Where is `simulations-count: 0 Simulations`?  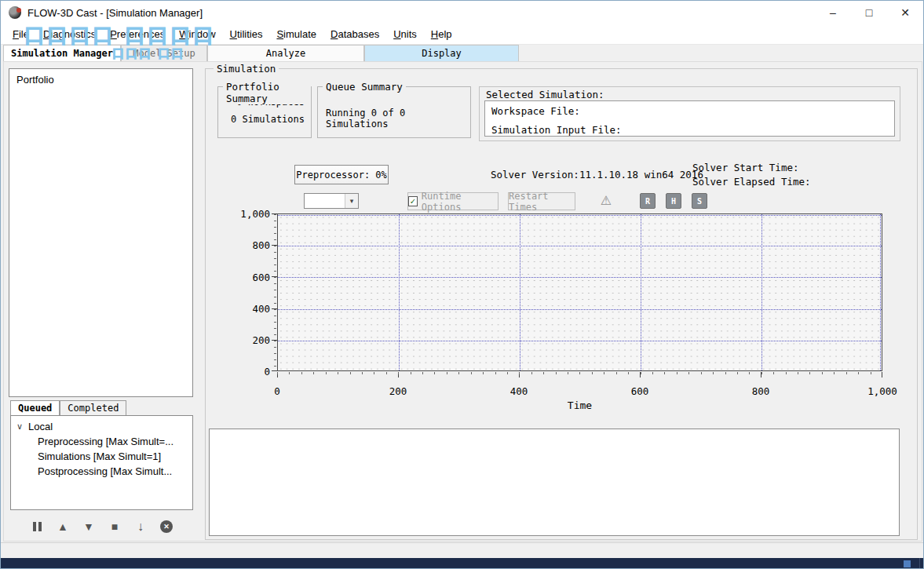 simulations-count: 0 Simulations is located at coordinates (265, 119).